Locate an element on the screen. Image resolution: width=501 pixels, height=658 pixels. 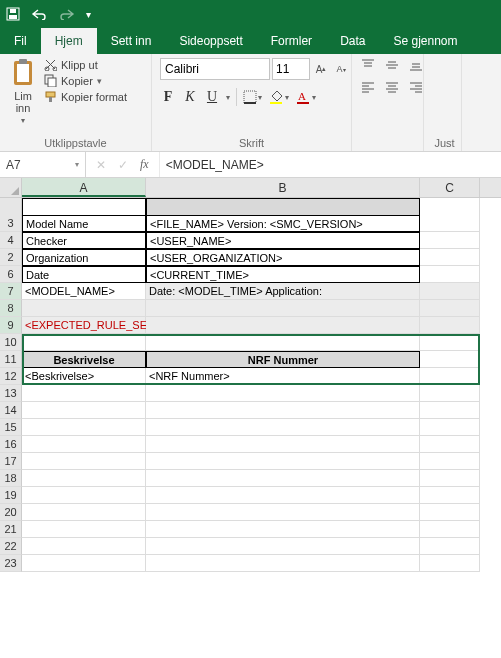
ribbon-tabs: Fil Hjem Sett inn Sideoppsett Formler Da… is located at coordinates (250, 41).